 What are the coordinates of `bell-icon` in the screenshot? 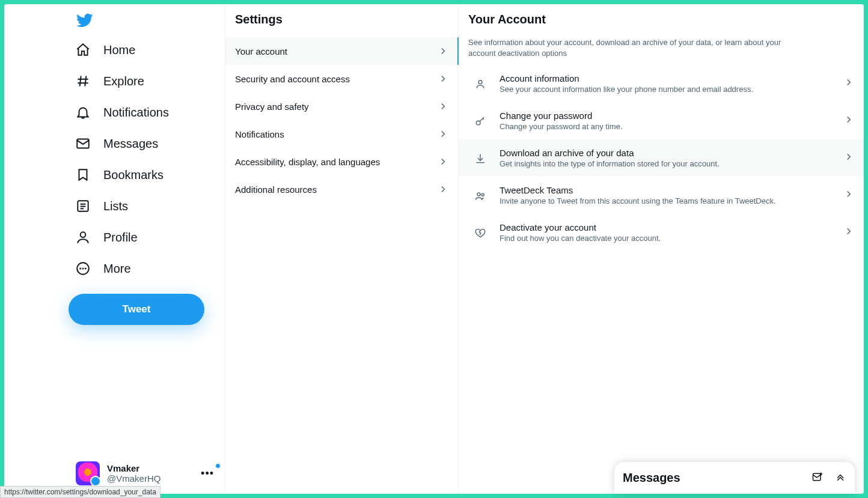 It's located at (83, 112).